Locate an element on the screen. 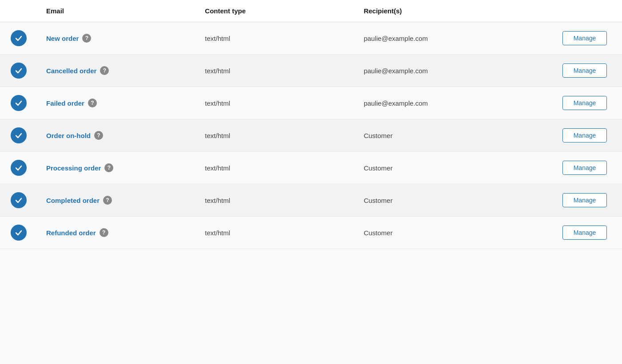 The image size is (622, 364). manage-button-processing-order: Manage is located at coordinates (585, 168).